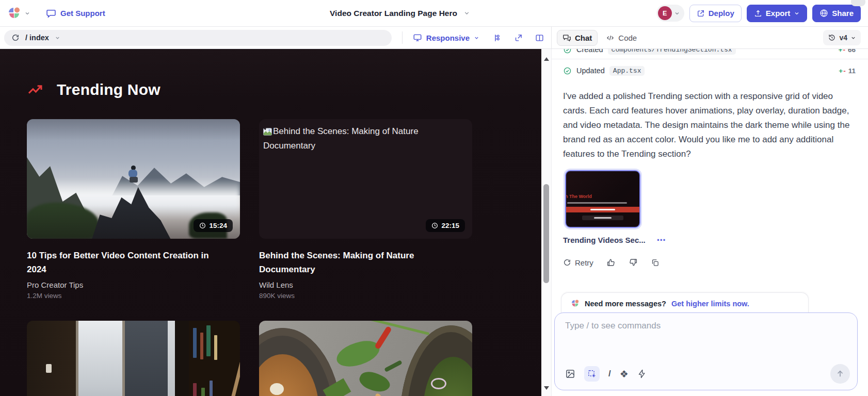  What do you see at coordinates (400, 13) in the screenshot?
I see `project-title-dropdown: Video Creator Landing Page Hero` at bounding box center [400, 13].